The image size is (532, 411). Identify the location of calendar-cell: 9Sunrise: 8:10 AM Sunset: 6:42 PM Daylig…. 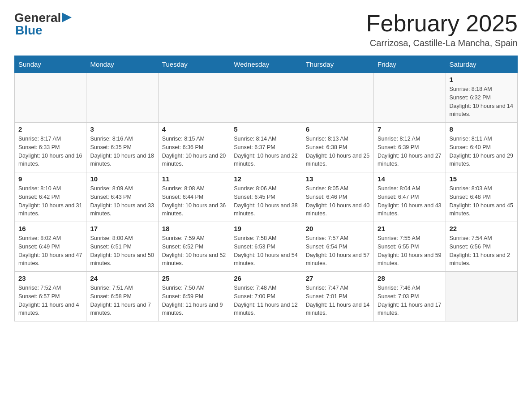
(51, 197).